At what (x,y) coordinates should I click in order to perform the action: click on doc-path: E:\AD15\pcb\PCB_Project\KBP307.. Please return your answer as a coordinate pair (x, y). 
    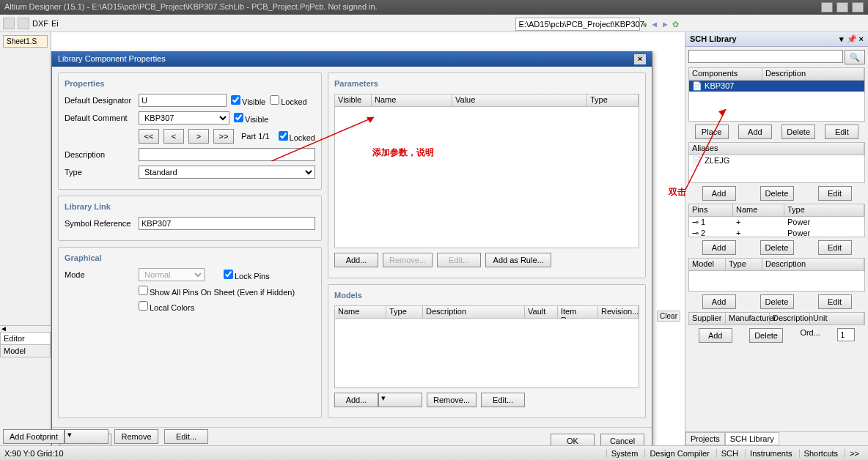
    Looking at the image, I should click on (578, 24).